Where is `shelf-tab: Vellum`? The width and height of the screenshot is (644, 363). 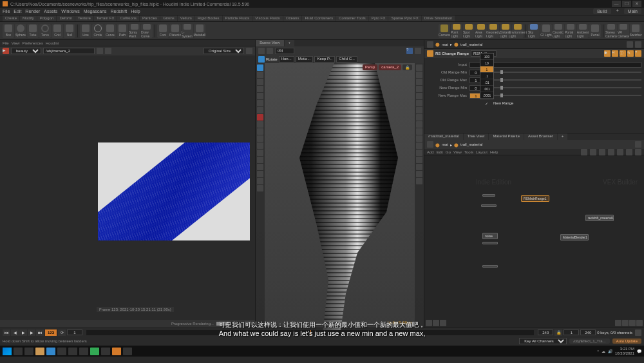 shelf-tab: Vellum is located at coordinates (186, 18).